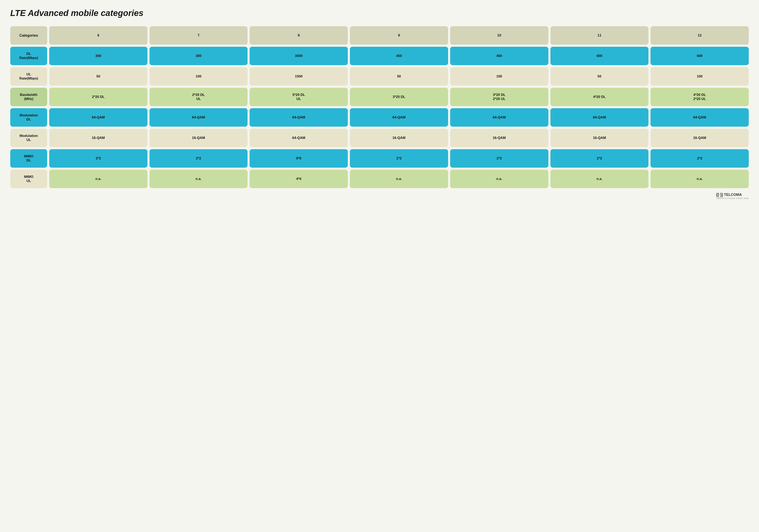  Describe the element at coordinates (399, 158) in the screenshot. I see `cell-mimodl-col9: 2*2` at that location.